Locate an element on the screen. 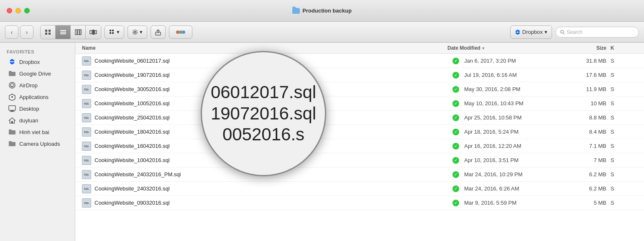 Image resolution: width=644 pixels, height=241 pixels. cover-flow-icon is located at coordinates (93, 32).